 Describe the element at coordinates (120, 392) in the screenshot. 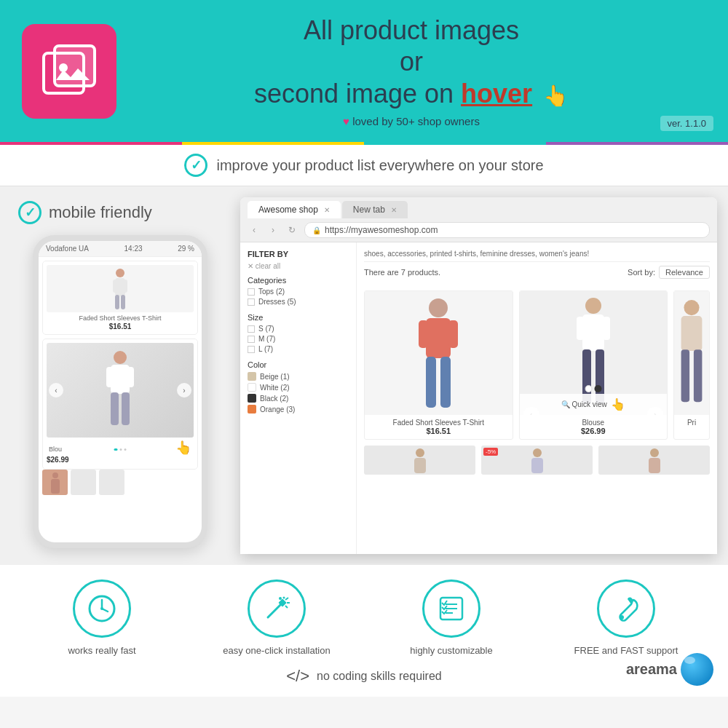

I see `phone-mockup: Vodafone UA 14:23 29 %` at that location.